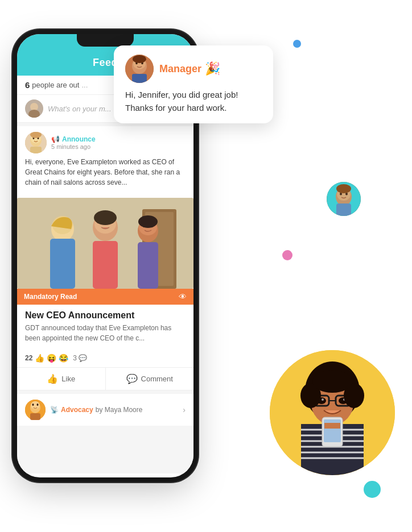  Describe the element at coordinates (64, 358) in the screenshot. I see `laugh-cry-emoji: 😂` at that location.